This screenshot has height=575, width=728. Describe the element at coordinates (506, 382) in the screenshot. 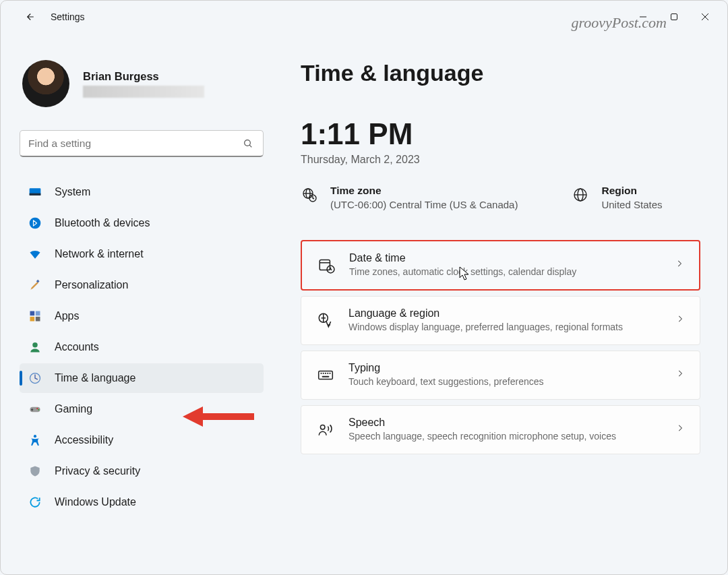

I see `setting-desc: Touch keyboard, text suggestions, prefer…` at that location.